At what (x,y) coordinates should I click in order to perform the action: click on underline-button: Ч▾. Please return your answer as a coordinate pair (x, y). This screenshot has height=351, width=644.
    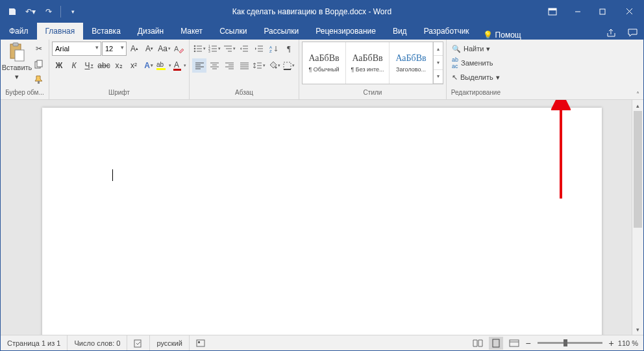
    Looking at the image, I should click on (89, 66).